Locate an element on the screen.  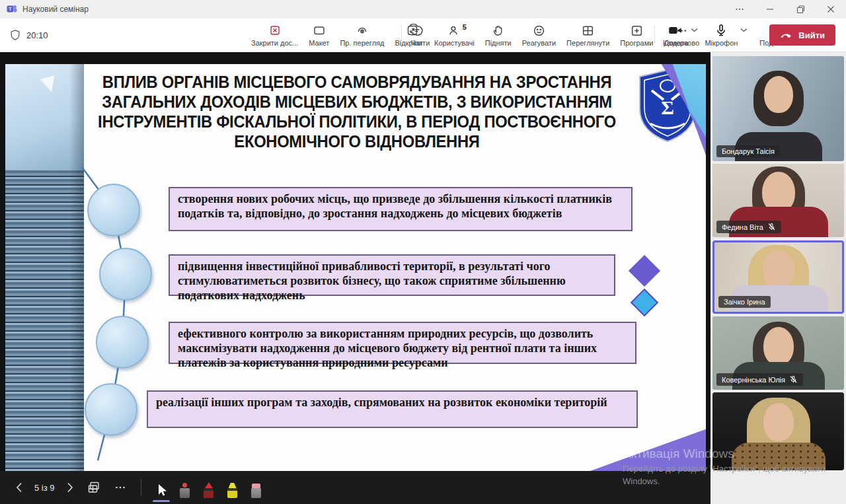
raise-hand-button: Підняти is located at coordinates (498, 33).